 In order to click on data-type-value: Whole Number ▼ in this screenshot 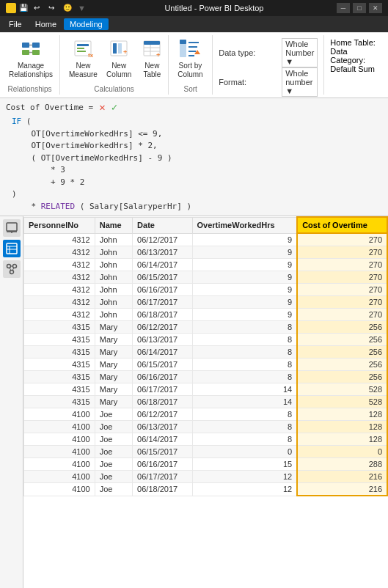, I will do `click(299, 53)`.